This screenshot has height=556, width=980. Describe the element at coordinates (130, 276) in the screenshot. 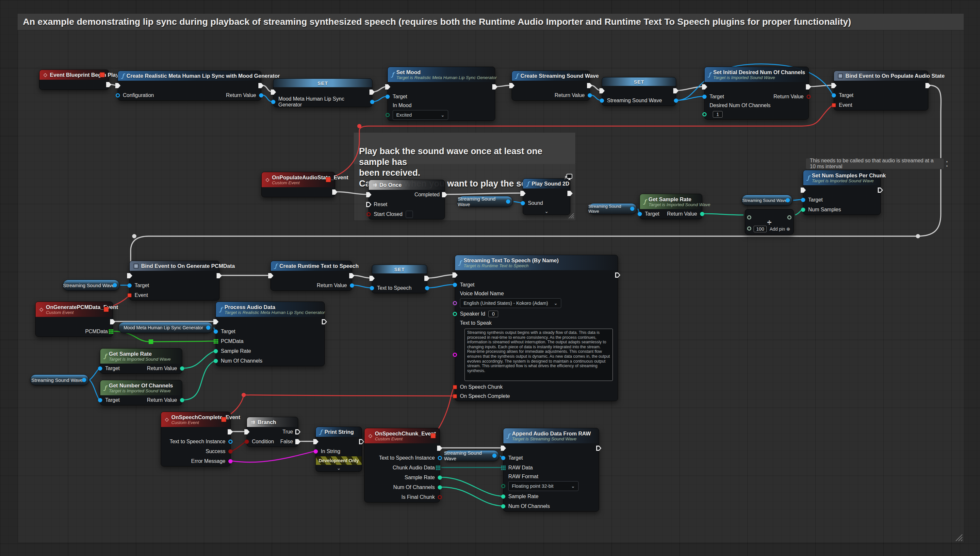

I see `bind-on-generate-pcmdata-in-0-pin` at that location.